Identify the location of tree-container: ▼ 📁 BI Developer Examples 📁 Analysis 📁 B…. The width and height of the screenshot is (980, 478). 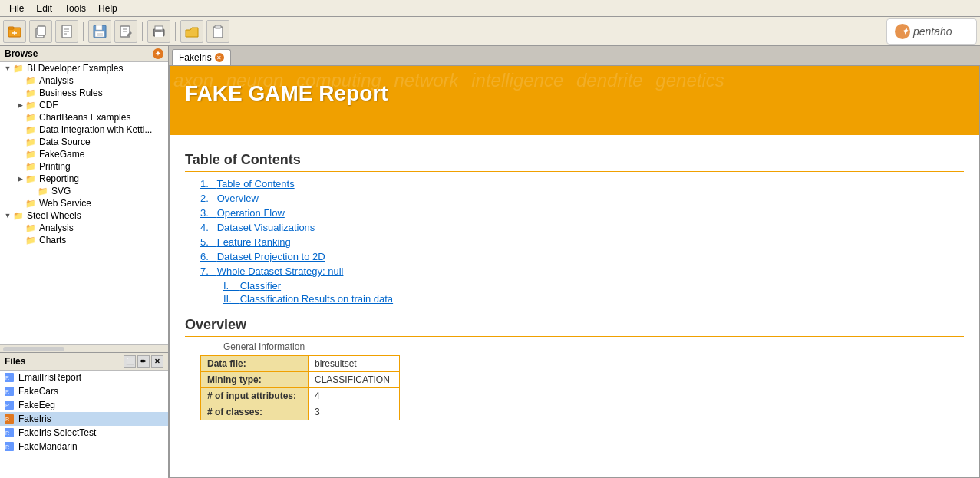
(84, 203).